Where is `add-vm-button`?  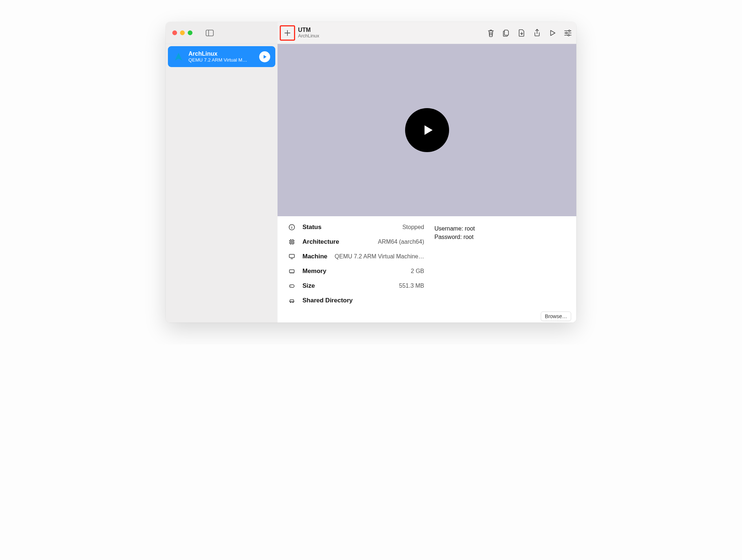 add-vm-button is located at coordinates (287, 33).